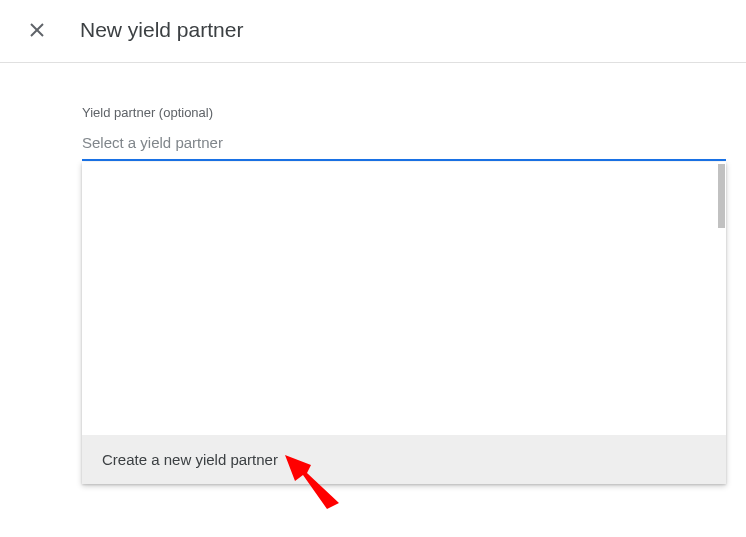 Image resolution: width=746 pixels, height=537 pixels. Describe the element at coordinates (404, 146) in the screenshot. I see `yield-partner-select-wrapper: Select a yield partner Create a new yiel…` at that location.